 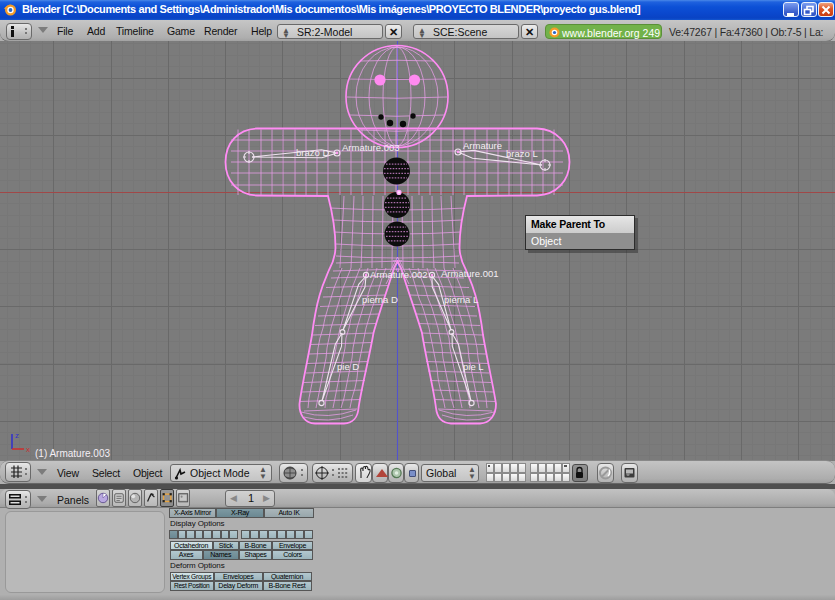 I want to click on svg-text: Armature.003, so click(x=371, y=148).